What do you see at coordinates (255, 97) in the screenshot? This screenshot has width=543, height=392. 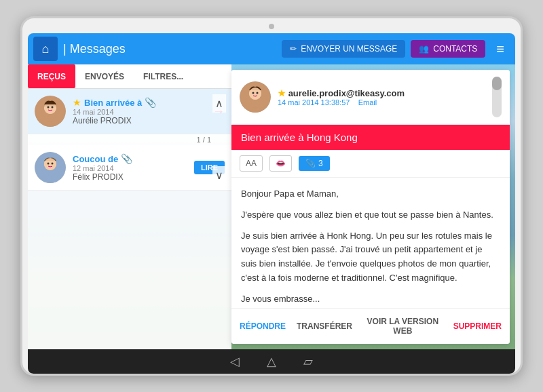 I see `sender-avatar` at bounding box center [255, 97].